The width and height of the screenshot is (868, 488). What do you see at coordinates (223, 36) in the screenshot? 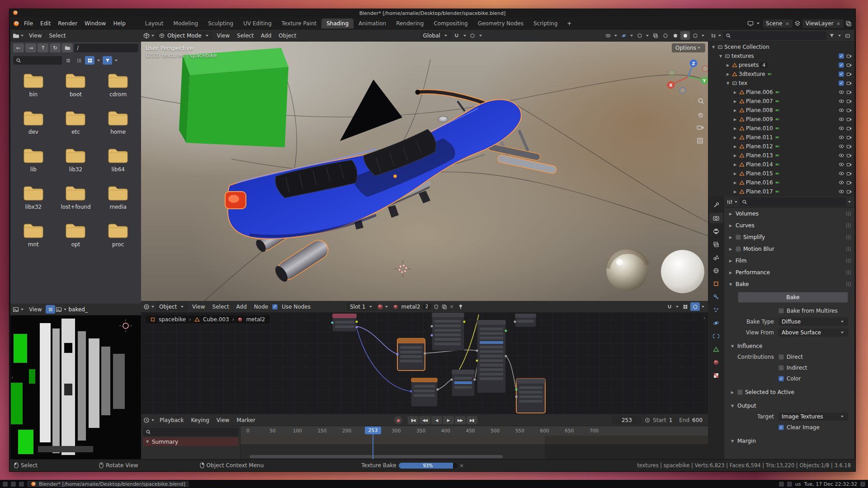
I see `viewport-menu: View` at bounding box center [223, 36].